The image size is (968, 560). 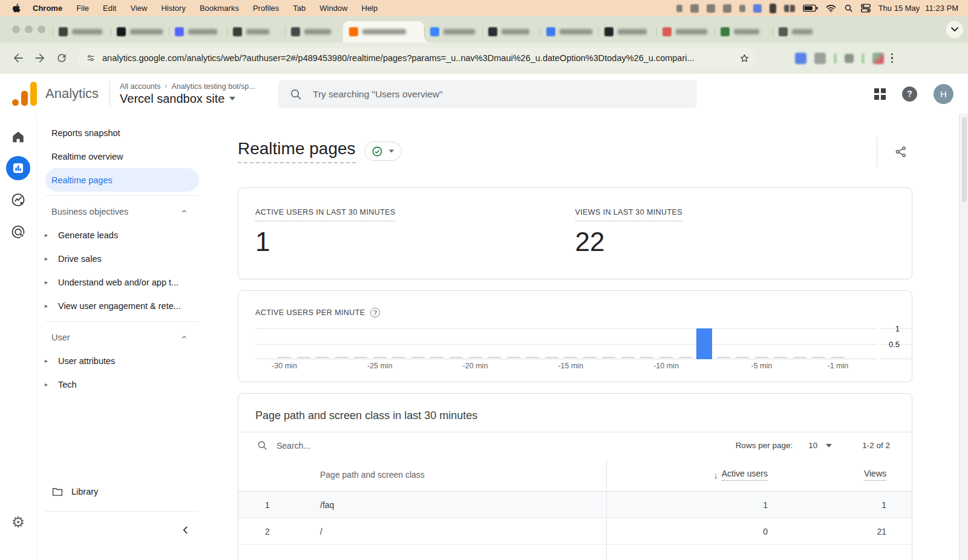 I want to click on bookmark-star-icon, so click(x=744, y=58).